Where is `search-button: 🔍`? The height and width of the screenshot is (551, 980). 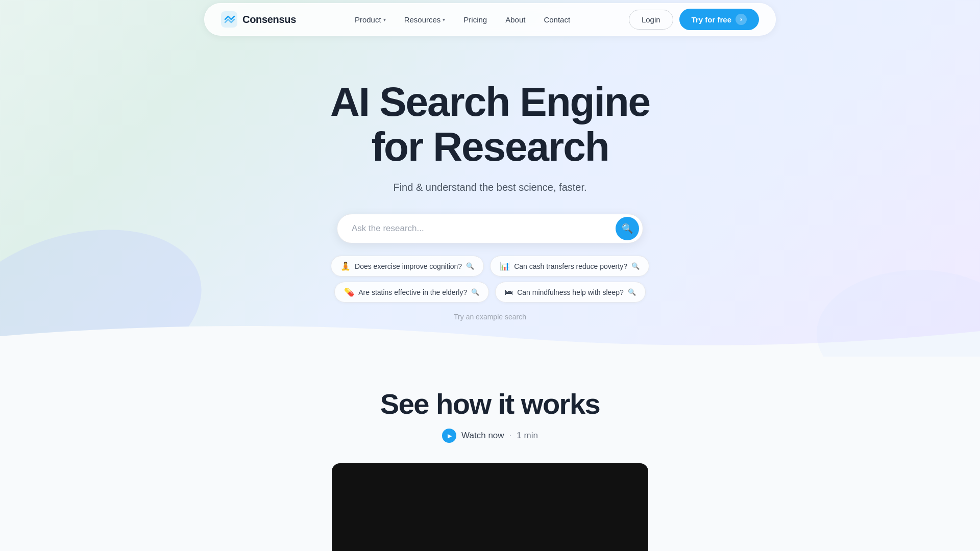
search-button: 🔍 is located at coordinates (627, 229).